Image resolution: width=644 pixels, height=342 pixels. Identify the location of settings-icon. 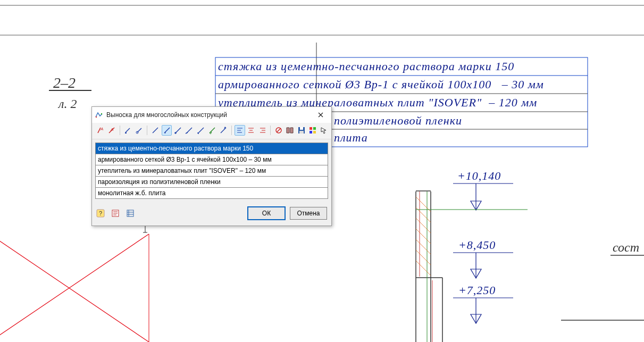
(130, 213).